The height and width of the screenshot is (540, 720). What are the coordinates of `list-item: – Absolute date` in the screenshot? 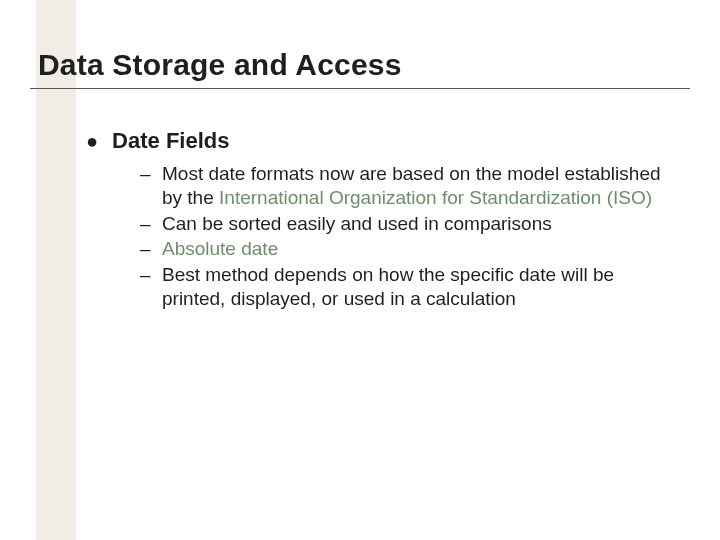 It's located at (405, 249).